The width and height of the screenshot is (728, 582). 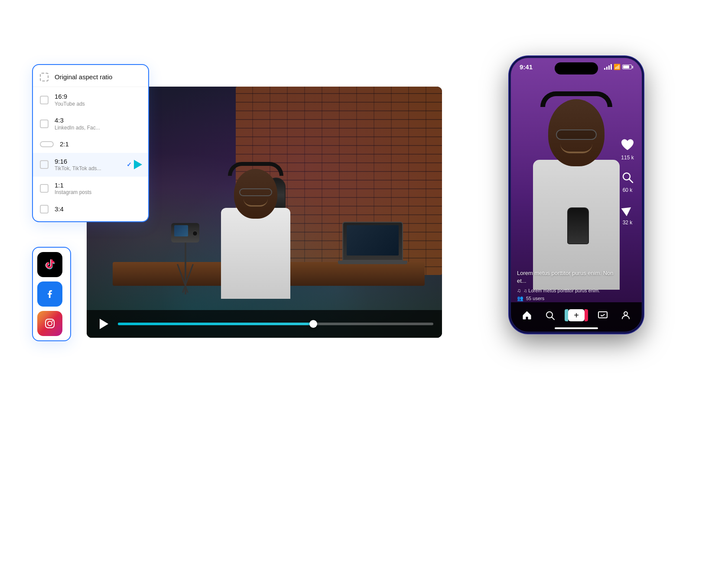 What do you see at coordinates (526, 67) in the screenshot?
I see `status-time: 9:41` at bounding box center [526, 67].